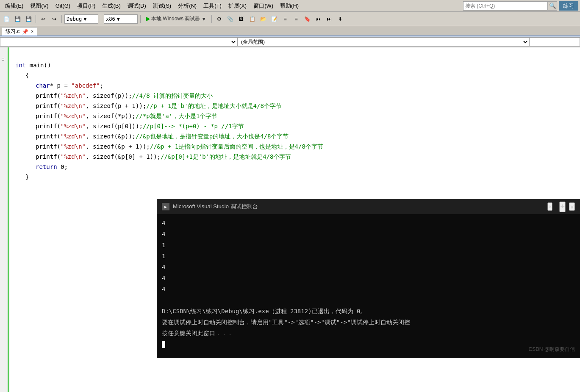 This screenshot has width=580, height=392. What do you see at coordinates (297, 167) in the screenshot?
I see `code-line-11: return 0;` at bounding box center [297, 167].